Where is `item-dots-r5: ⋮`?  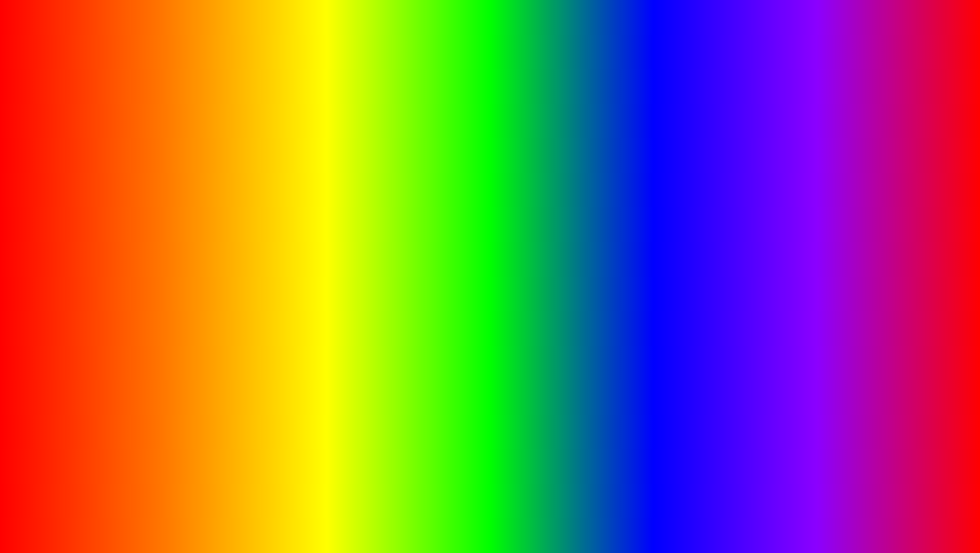 item-dots-r5: ⋮ is located at coordinates (645, 277).